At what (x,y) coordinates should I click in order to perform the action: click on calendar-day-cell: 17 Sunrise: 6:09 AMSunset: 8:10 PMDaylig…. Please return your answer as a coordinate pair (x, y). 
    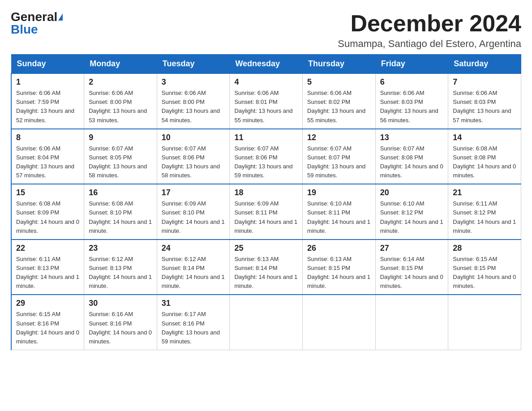
    Looking at the image, I should click on (193, 212).